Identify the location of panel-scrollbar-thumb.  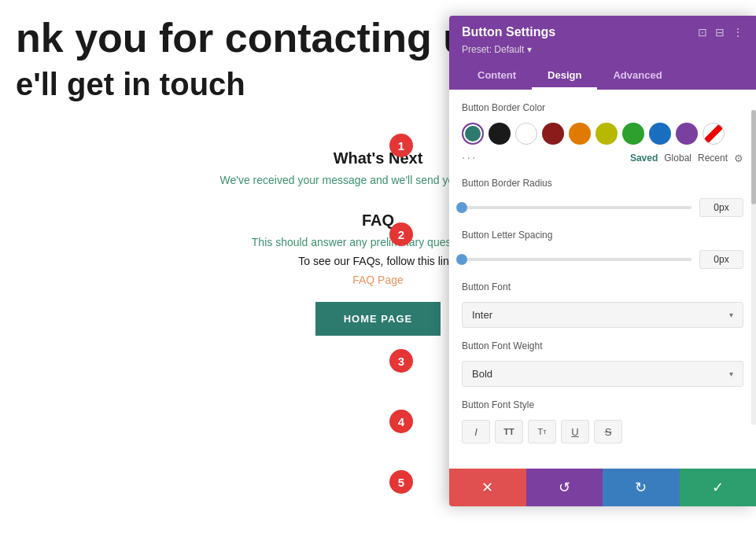
(754, 157).